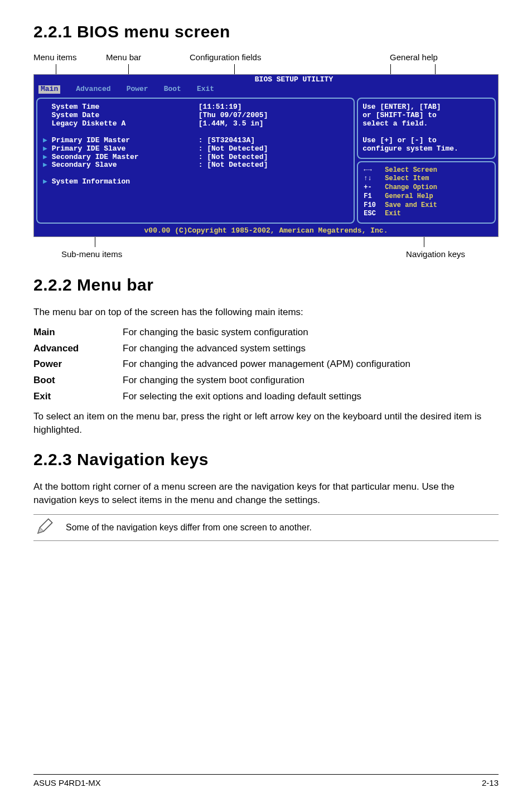 The width and height of the screenshot is (532, 802). Describe the element at coordinates (266, 312) in the screenshot. I see `section-222-intro: The menu bar on top of the screen has th…` at that location.